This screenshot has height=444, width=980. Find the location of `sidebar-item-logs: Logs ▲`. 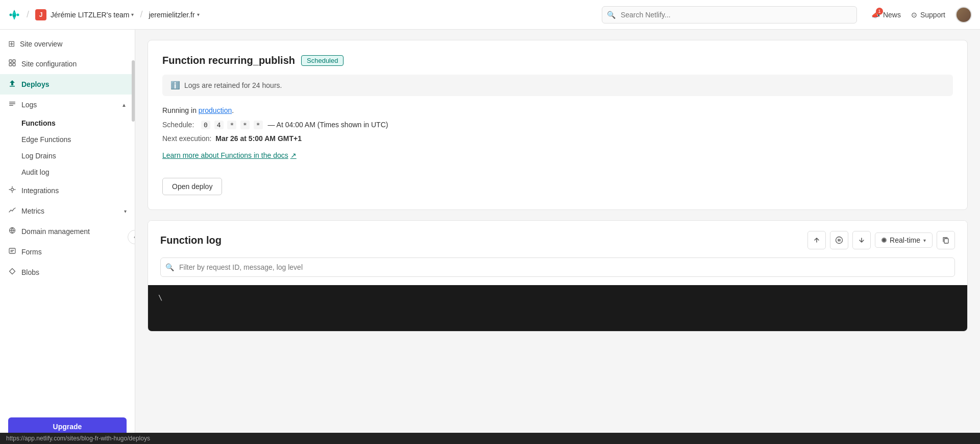

sidebar-item-logs: Logs ▲ is located at coordinates (67, 105).